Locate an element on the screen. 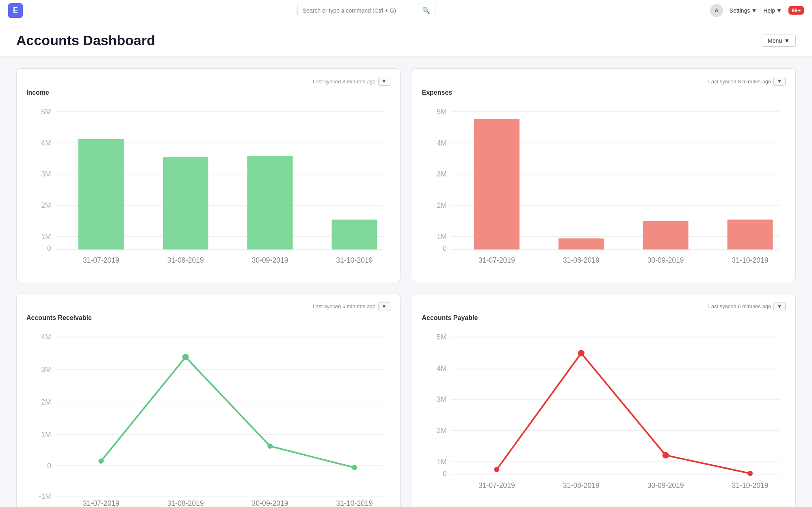 The image size is (812, 507). svg-text: -1M is located at coordinates (45, 496).